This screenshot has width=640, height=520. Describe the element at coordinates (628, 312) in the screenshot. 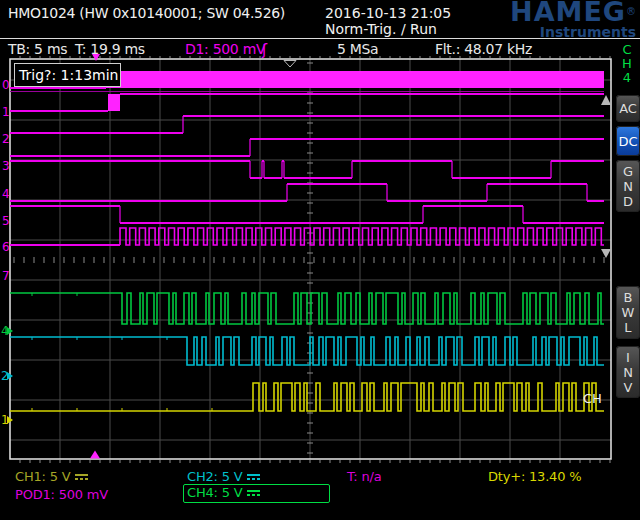

I see `bandwidth-limit-button: B W L` at that location.